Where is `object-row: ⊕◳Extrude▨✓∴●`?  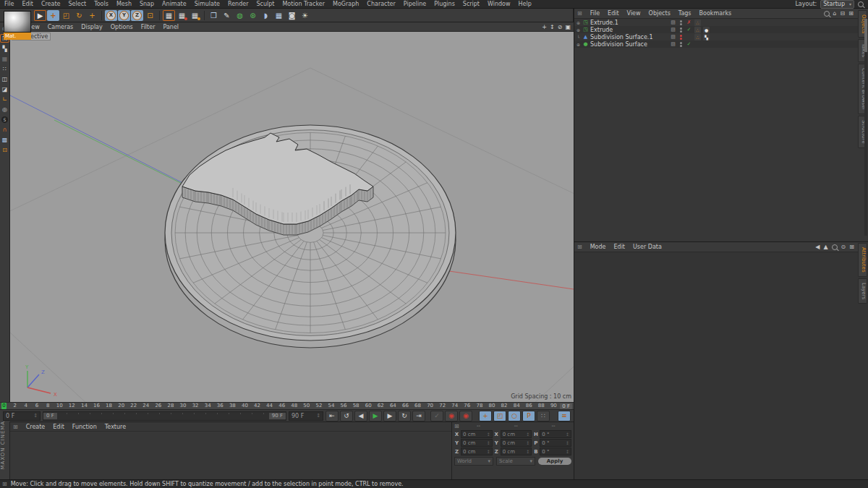 object-row: ⊕◳Extrude▨✓∴● is located at coordinates (721, 30).